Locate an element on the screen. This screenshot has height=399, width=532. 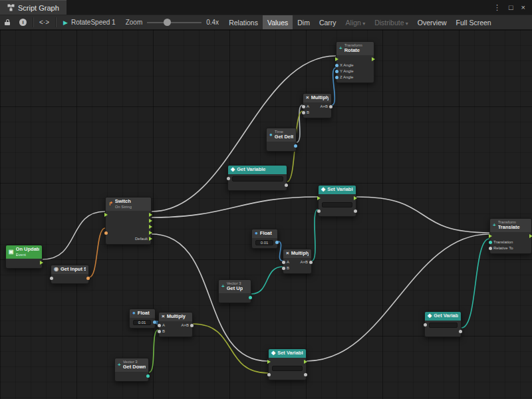
node-switch: ↱SwitchOn StringDefault is located at coordinates (128, 221).